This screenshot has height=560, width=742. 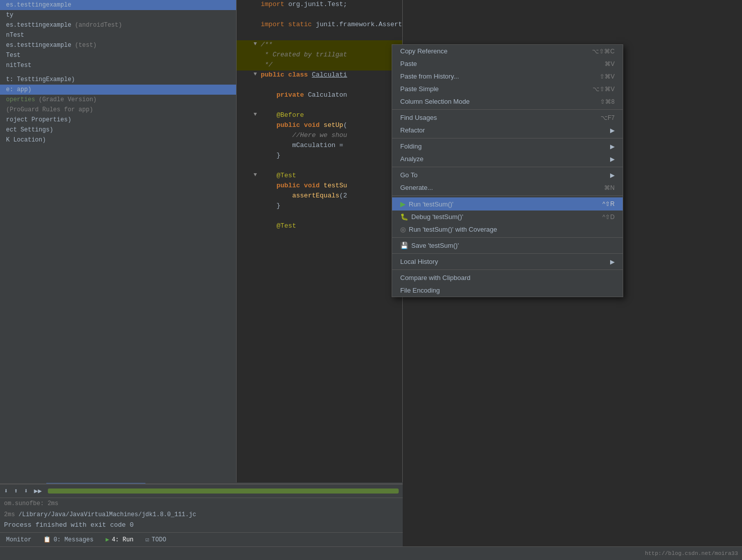 I want to click on sidebar-item-label-6: Test, so click(x=13, y=55).